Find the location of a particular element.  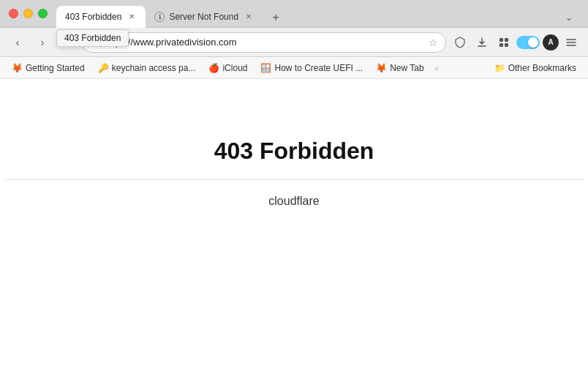

bookmark-keychain: 🔑 keychain access pa... is located at coordinates (147, 68).